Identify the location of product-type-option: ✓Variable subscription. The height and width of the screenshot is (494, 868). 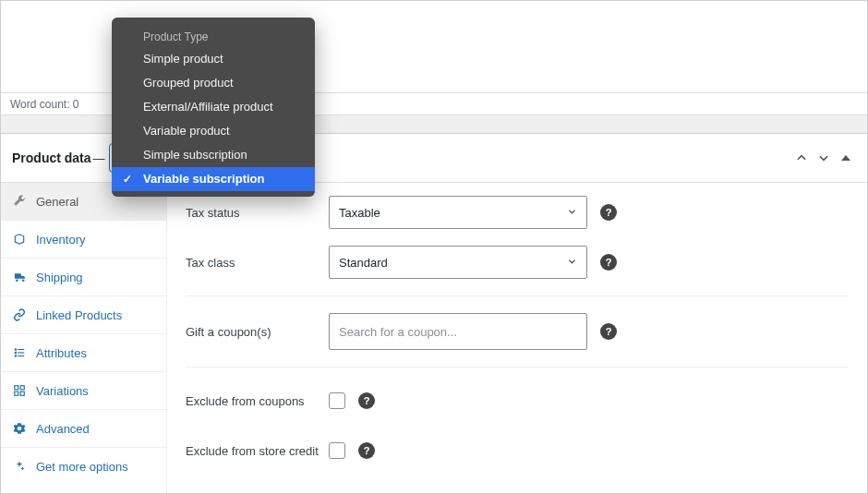
(213, 179).